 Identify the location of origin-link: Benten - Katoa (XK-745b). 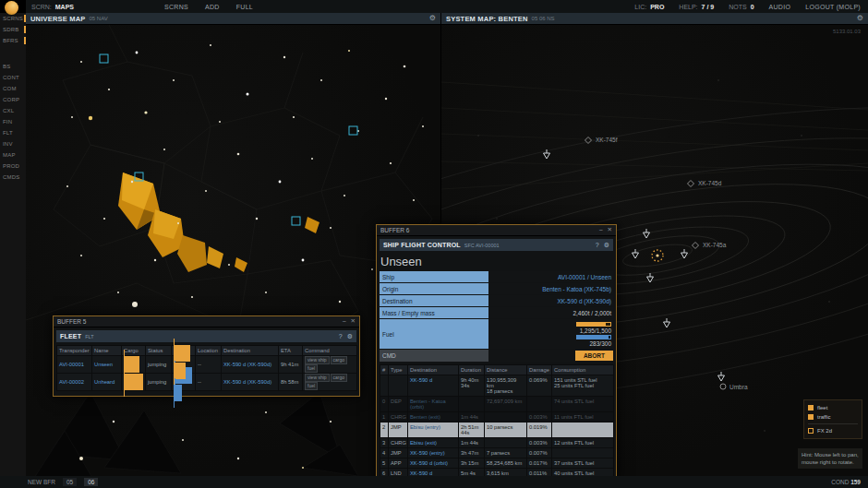
(576, 290).